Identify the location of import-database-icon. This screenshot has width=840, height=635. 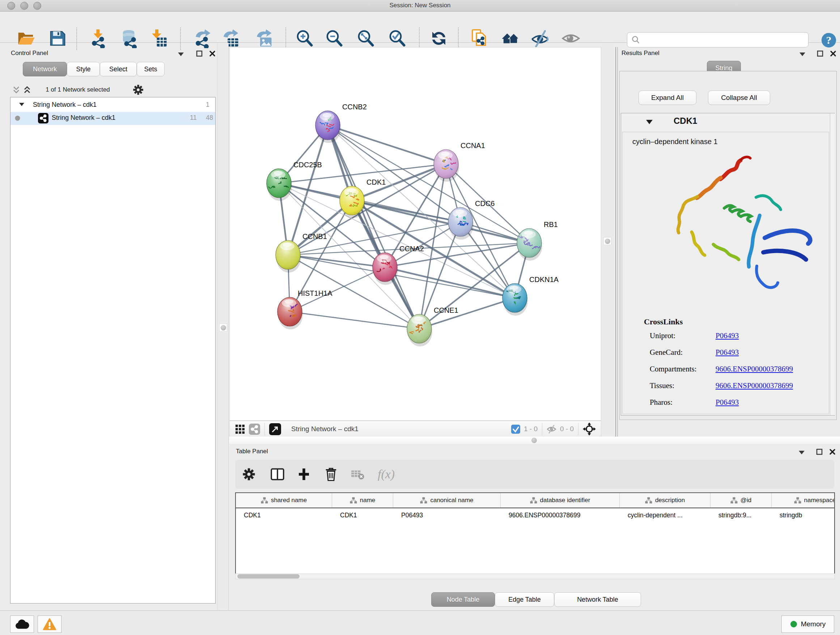
(130, 38).